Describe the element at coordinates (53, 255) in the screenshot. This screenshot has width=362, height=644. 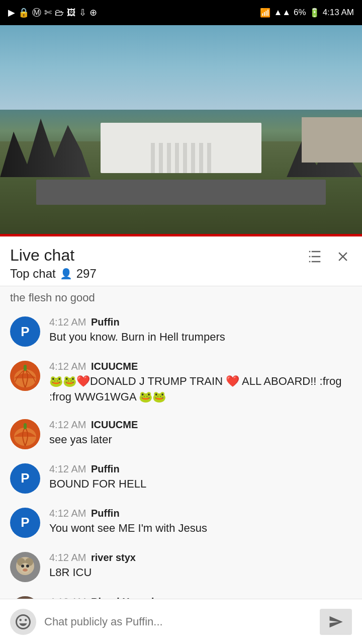
I see `chat-title: Live chat` at that location.